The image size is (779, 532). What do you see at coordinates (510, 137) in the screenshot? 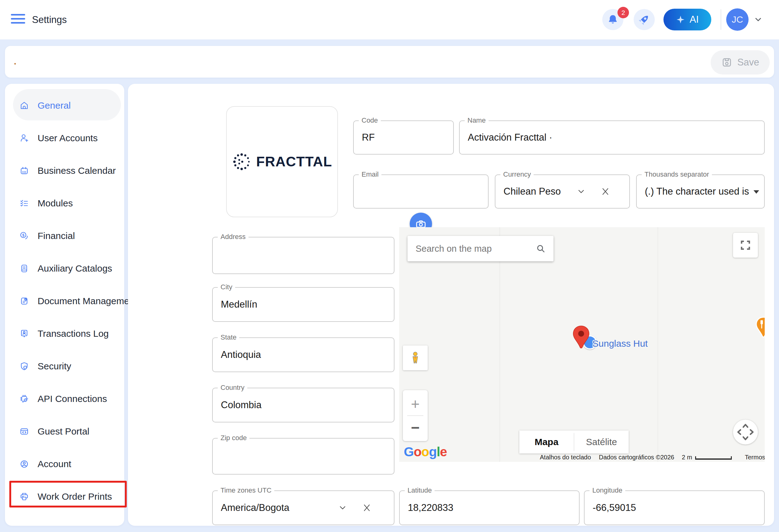
I see `name-value: Activación Fracttal ·` at bounding box center [510, 137].